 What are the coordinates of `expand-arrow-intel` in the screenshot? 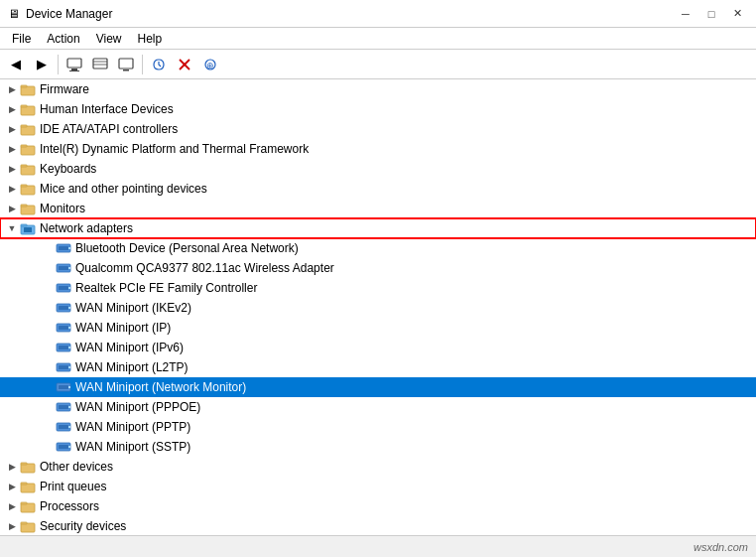 It's located at (12, 149).